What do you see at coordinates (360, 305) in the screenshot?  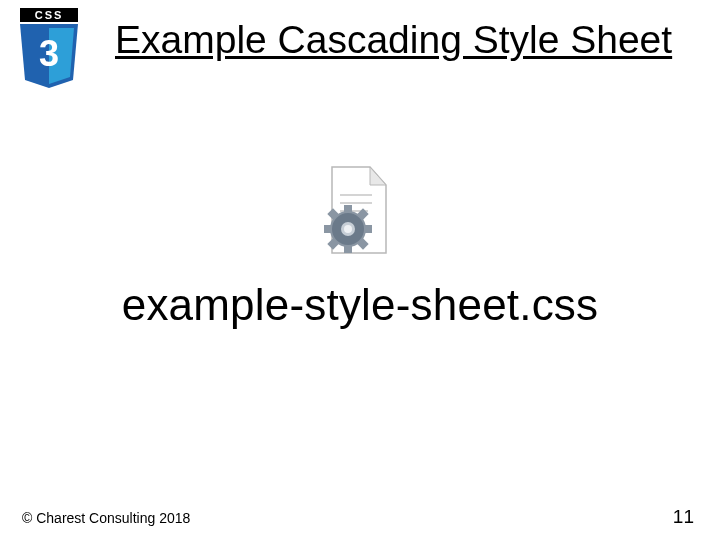 I see `file-name-label: example-style-sheet.css` at bounding box center [360, 305].